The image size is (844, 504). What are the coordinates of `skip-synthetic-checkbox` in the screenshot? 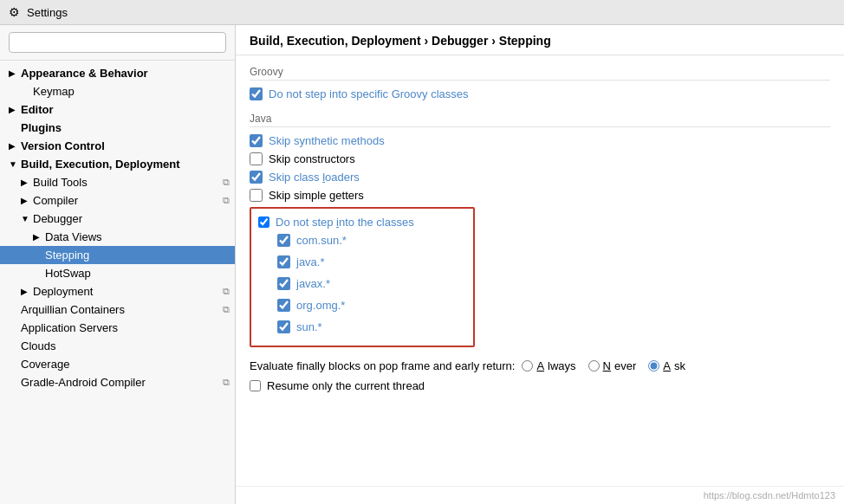 It's located at (256, 140).